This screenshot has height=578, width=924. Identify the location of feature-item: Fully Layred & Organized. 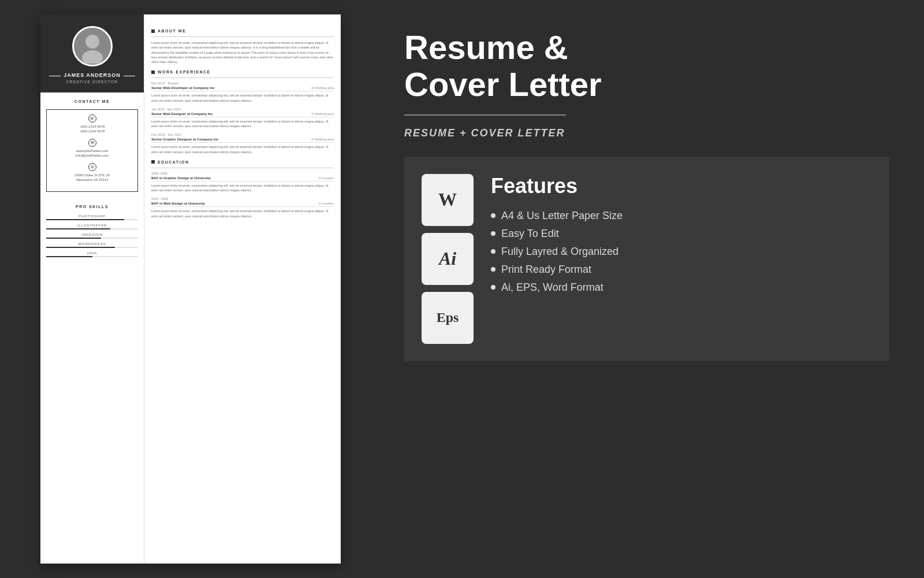
(681, 252).